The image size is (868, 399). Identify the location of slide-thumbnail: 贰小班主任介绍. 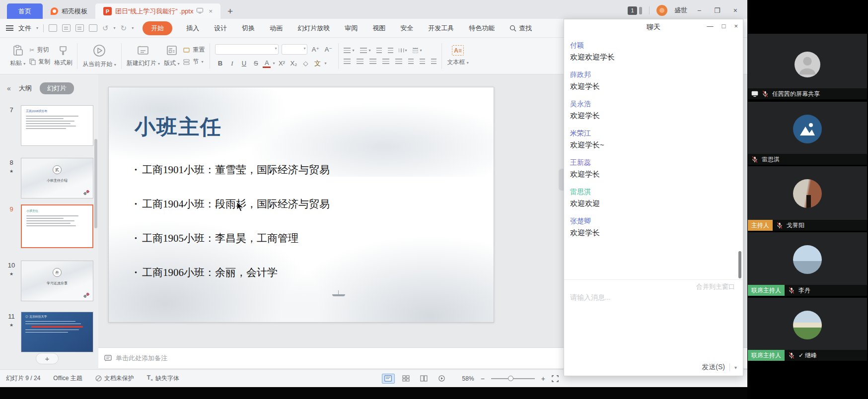
(57, 178).